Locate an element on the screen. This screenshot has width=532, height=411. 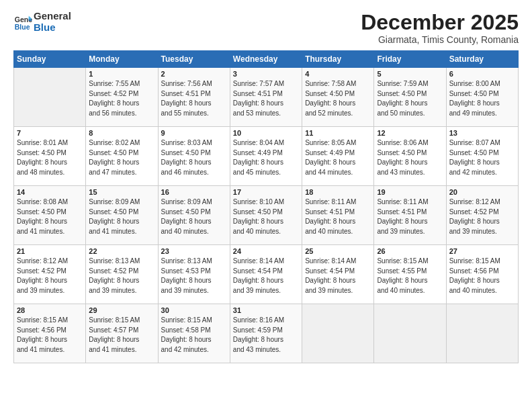
day-info: Sunrise: 8:08 AMSunset: 4:50 PMDaylight:… is located at coordinates (50, 217).